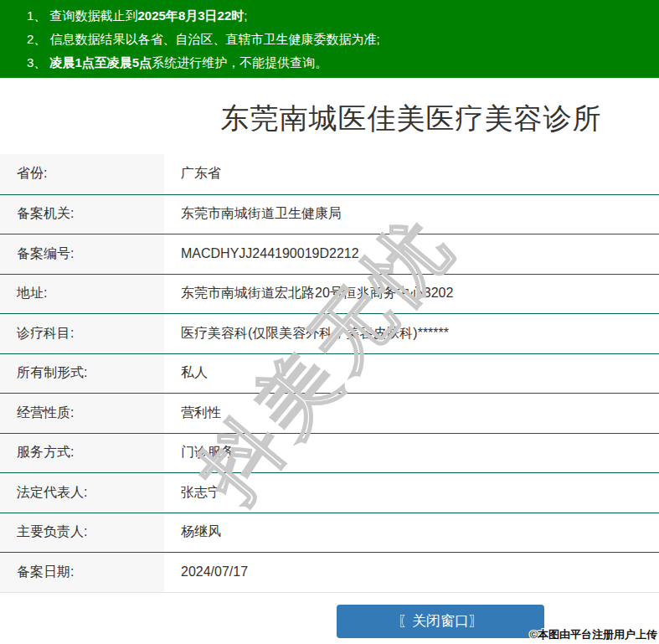 The height and width of the screenshot is (644, 659). I want to click on table-row-departments: 诊疗科目: 医疗美容科(仅限美容外科，美容皮肤科)******, so click(330, 333).